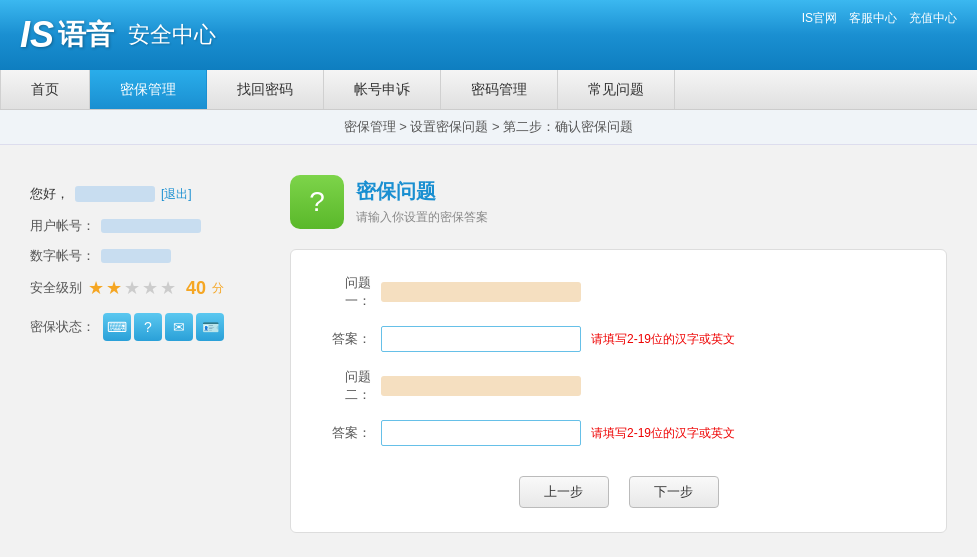 Image resolution: width=977 pixels, height=557 pixels. Describe the element at coordinates (558, 339) in the screenshot. I see `answer1-input-wrap: 请填写2-19位的汉字或英文` at that location.